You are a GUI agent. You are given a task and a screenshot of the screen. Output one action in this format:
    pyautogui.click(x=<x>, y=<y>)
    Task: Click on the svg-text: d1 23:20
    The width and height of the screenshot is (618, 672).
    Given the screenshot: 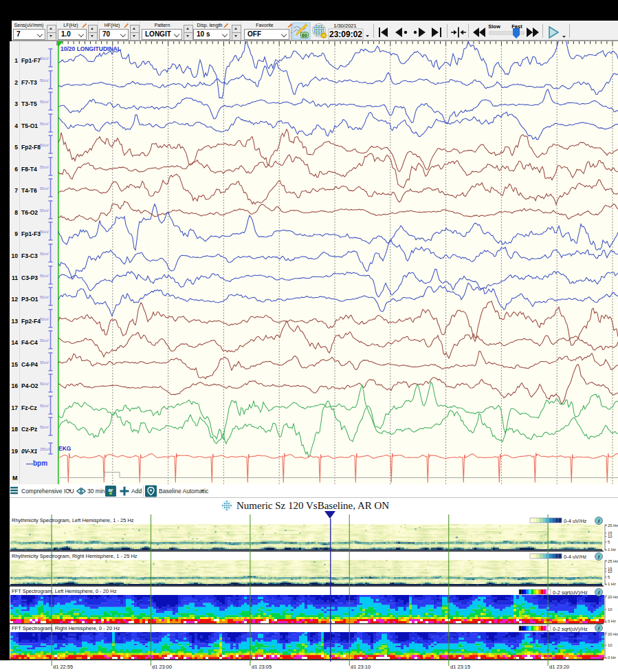 What is the action you would take?
    pyautogui.click(x=560, y=667)
    